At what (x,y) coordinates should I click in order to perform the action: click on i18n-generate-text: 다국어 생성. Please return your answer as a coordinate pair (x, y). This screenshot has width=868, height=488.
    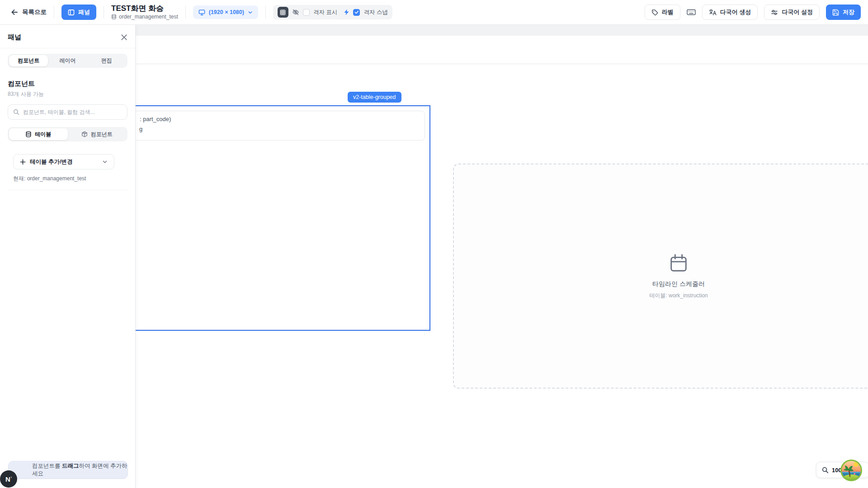
    Looking at the image, I should click on (736, 12).